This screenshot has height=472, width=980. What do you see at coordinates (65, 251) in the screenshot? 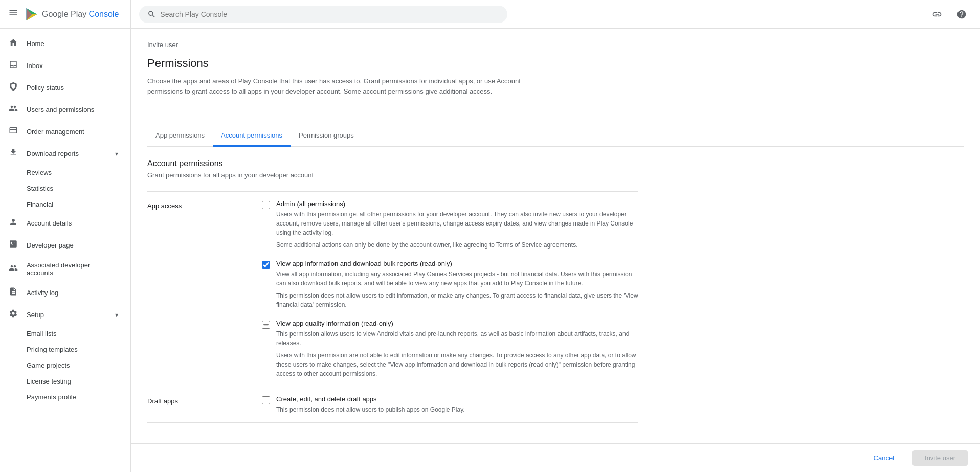
I see `sidebar-navigation: Home Inbox Policy status Users and permi…` at bounding box center [65, 251].